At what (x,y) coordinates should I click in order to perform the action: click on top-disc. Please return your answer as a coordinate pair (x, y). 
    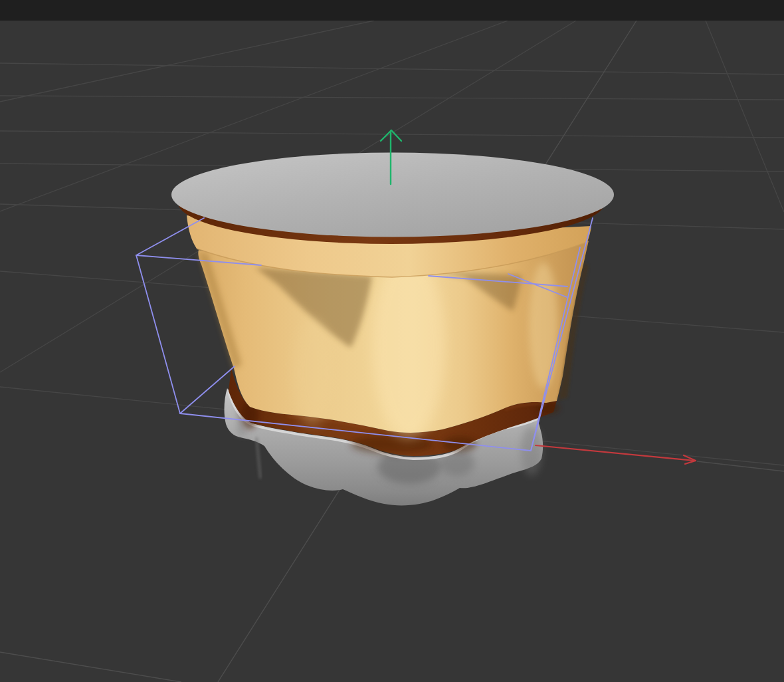
    Looking at the image, I should click on (393, 195).